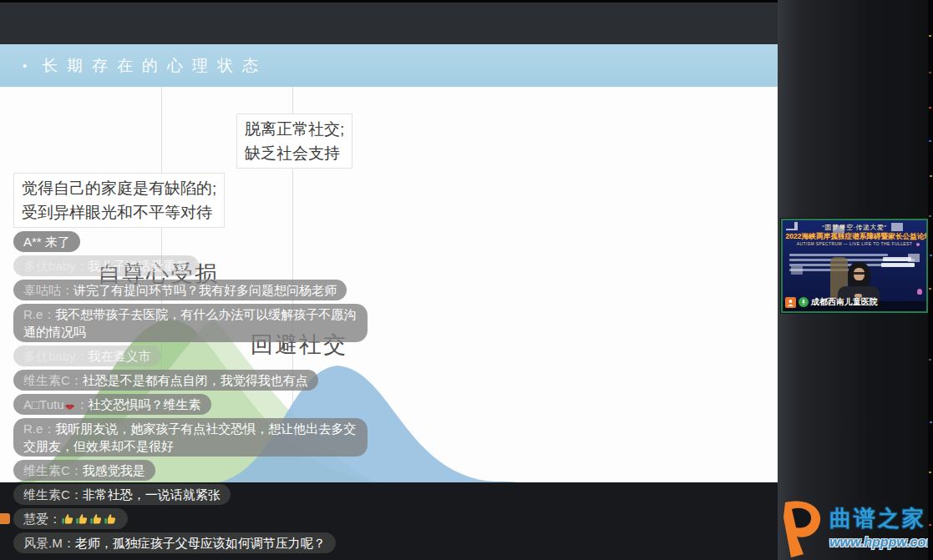 The image size is (933, 560). What do you see at coordinates (205, 290) in the screenshot?
I see `chat-message-text: 讲完了有提问环节吗？我有好多问题想问杨老师` at bounding box center [205, 290].